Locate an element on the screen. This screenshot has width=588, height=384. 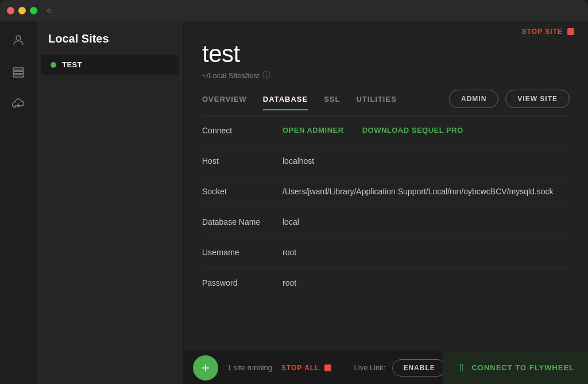
minimize-button is located at coordinates (22, 10).